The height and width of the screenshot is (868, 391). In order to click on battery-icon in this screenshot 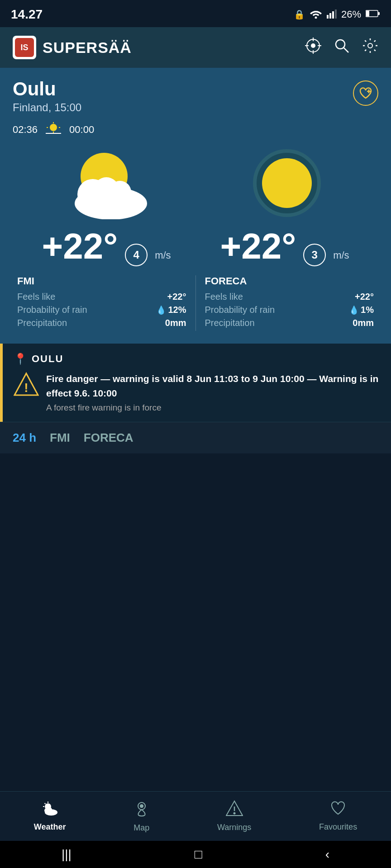, I will do `click(373, 14)`.